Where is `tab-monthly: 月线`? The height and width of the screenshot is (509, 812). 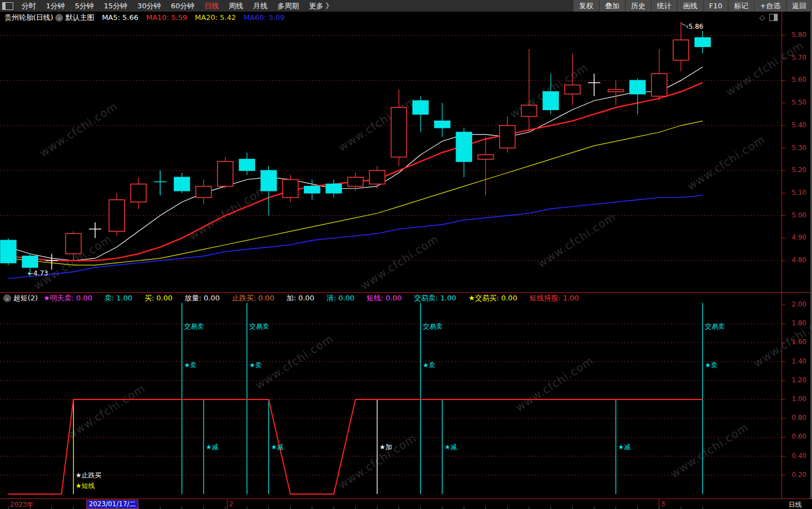 tab-monthly: 月线 is located at coordinates (260, 6).